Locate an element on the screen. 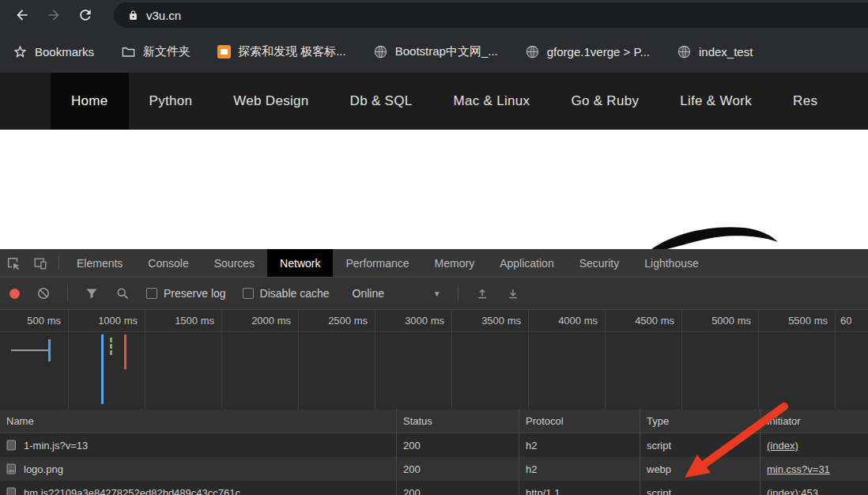  timeline-tick: 4000 ms is located at coordinates (568, 360).